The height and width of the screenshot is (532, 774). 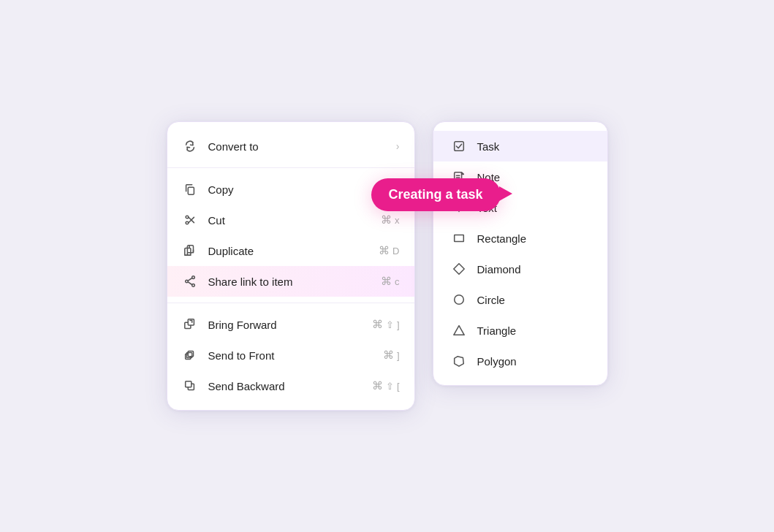 I want to click on task-label: Task, so click(x=488, y=146).